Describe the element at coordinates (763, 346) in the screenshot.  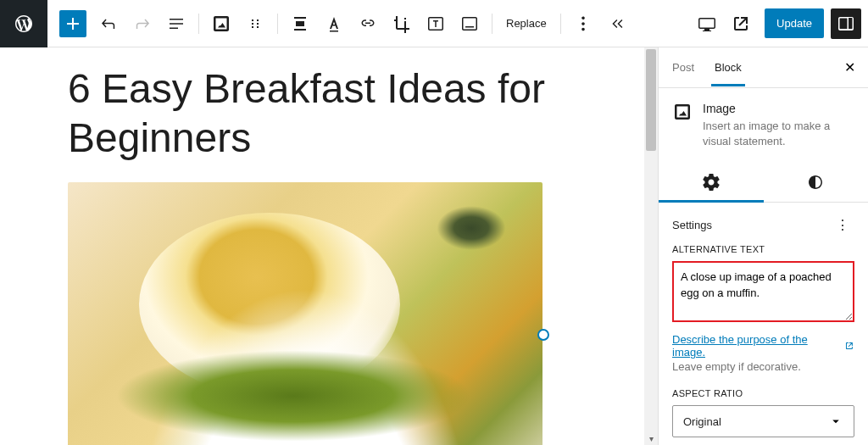
I see `alt-text-help-link: Describe the purpose of the image.` at that location.